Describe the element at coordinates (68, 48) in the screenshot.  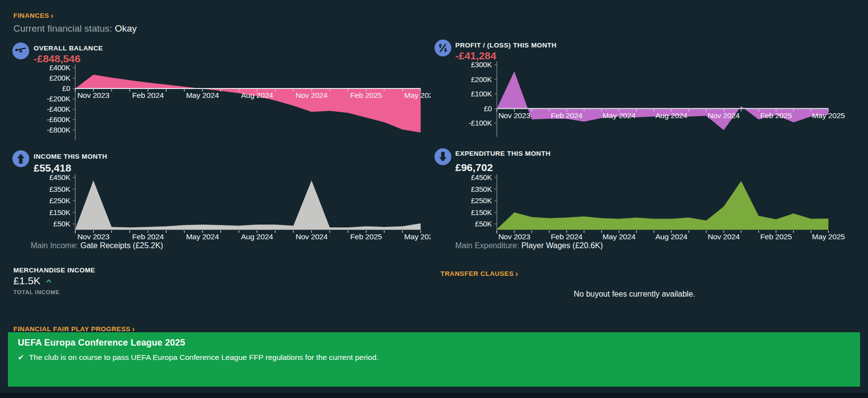
I see `overall-balance-label: OVERALL BALANCE` at that location.